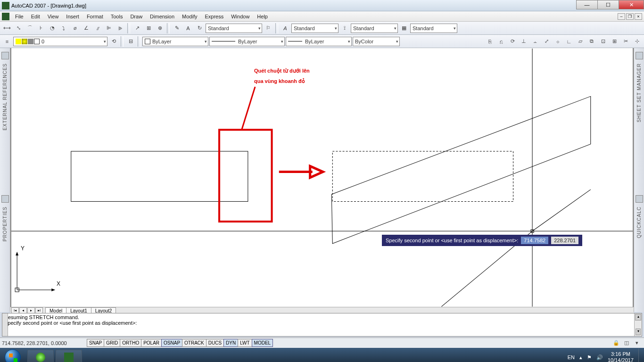 This screenshot has height=362, width=644. What do you see at coordinates (501, 41) in the screenshot?
I see `modify-btn-2: ⎌` at bounding box center [501, 41].